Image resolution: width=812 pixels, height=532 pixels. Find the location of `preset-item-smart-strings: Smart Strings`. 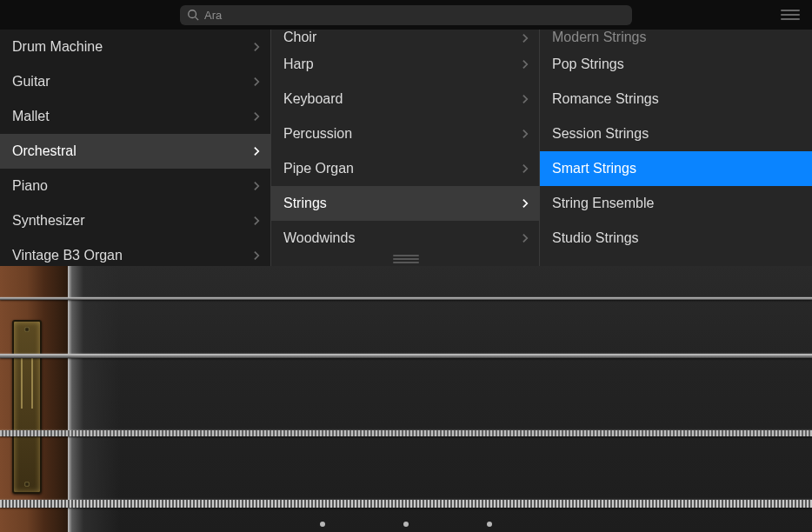

preset-item-smart-strings: Smart Strings is located at coordinates (676, 169).